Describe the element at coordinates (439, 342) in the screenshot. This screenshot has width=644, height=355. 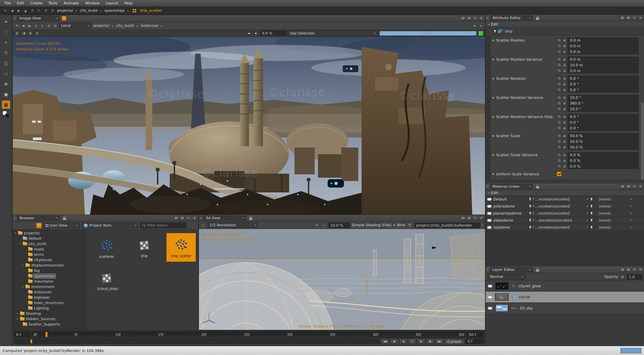
I see `go-end-button: ▶▶` at that location.